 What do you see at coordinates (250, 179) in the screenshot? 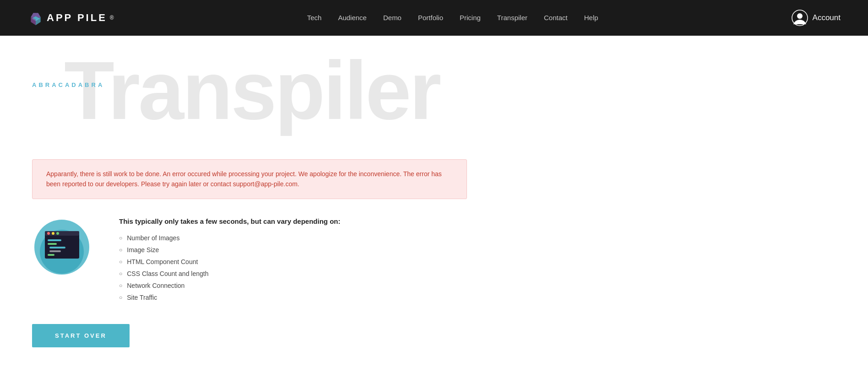
I see `error-banner: Apparantly, there is still work to be do…` at bounding box center [250, 179].